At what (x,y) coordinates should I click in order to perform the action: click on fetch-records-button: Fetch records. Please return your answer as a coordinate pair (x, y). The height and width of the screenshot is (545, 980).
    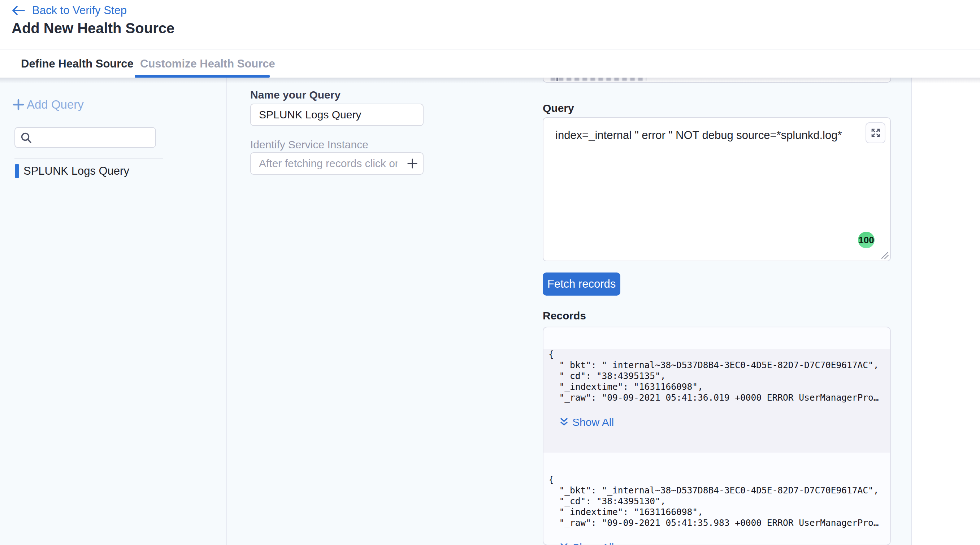
    Looking at the image, I should click on (582, 284).